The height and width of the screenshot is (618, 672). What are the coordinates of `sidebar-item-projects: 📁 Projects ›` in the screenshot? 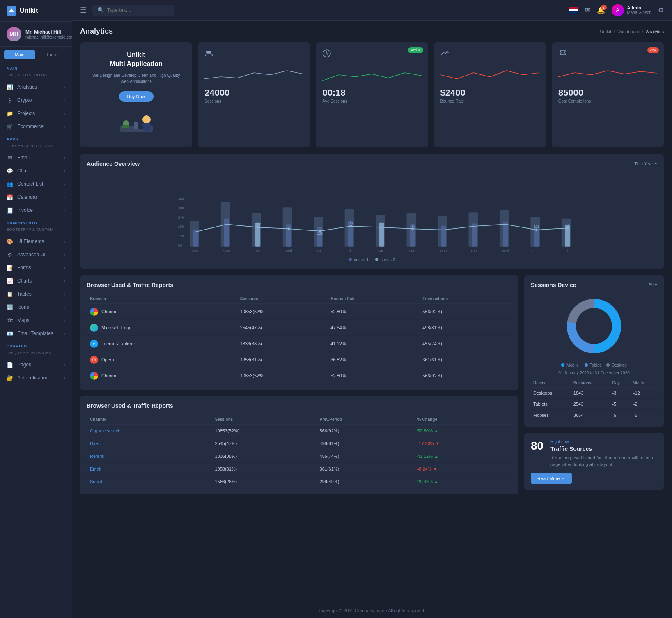 It's located at (36, 113).